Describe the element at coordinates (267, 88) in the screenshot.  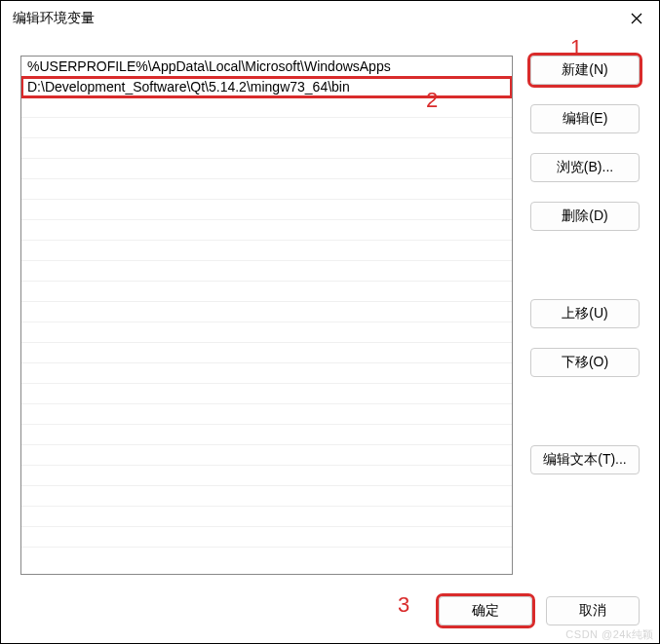
I see `list-item: D:\Development_Software\Qt\5.14.2\mingw7…` at that location.